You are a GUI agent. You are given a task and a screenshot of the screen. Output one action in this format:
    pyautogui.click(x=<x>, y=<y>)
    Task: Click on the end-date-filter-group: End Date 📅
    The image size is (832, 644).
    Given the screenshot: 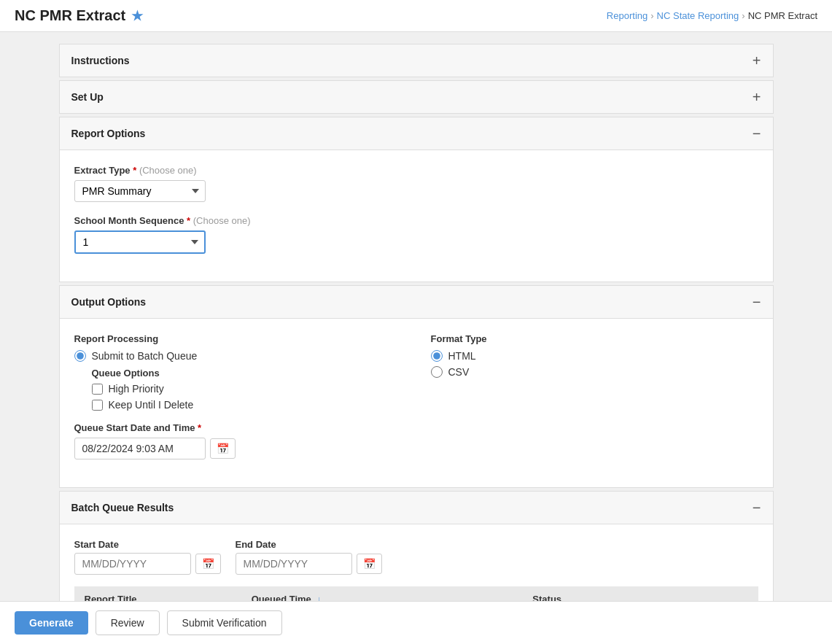 What is the action you would take?
    pyautogui.click(x=309, y=557)
    